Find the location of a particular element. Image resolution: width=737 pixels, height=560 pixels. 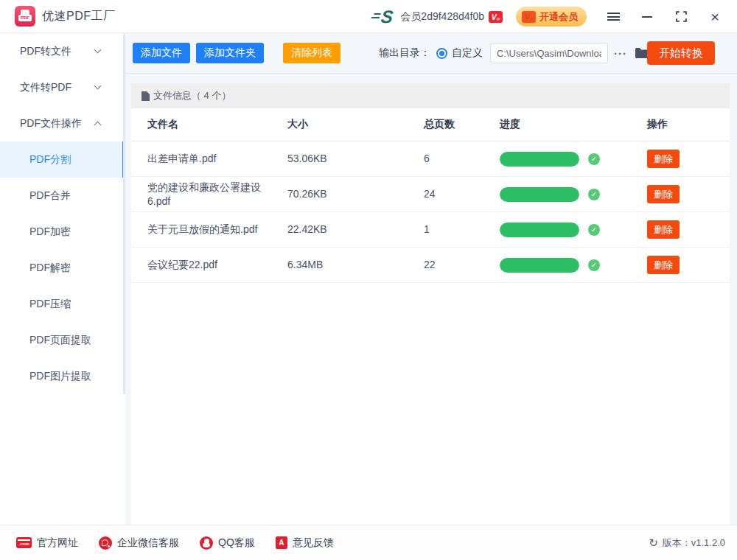

maximize-icon is located at coordinates (681, 16).